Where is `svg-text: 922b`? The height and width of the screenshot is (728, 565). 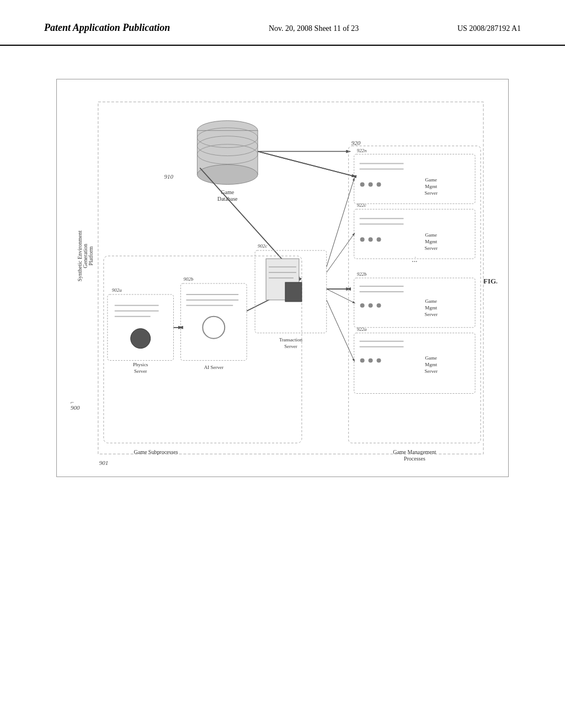
svg-text: 922b is located at coordinates (362, 274).